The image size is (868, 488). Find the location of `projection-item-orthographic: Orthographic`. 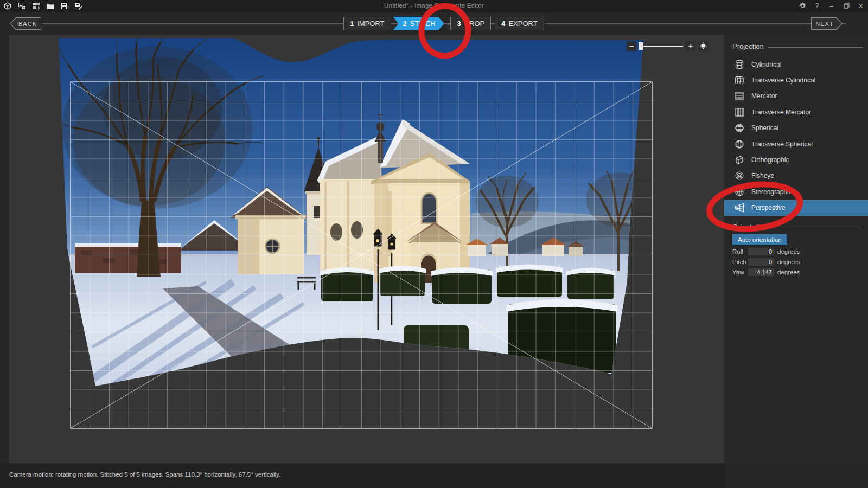

projection-item-orthographic: Orthographic is located at coordinates (796, 159).